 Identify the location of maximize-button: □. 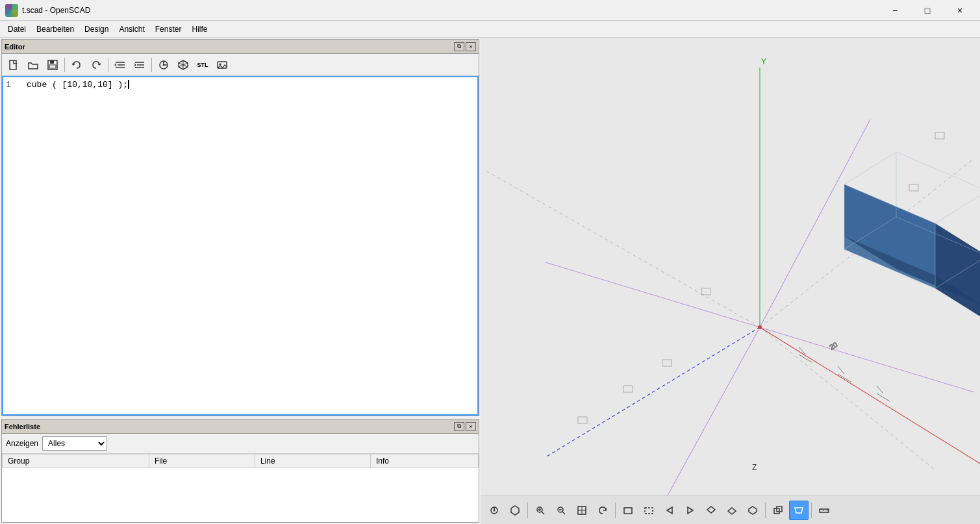
(927, 10).